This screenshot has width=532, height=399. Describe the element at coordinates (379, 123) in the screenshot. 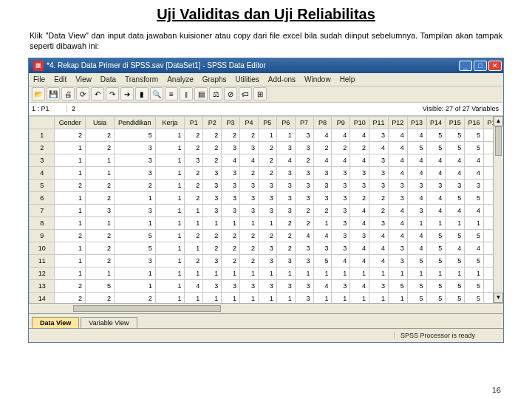

I see `column-header: P11` at that location.